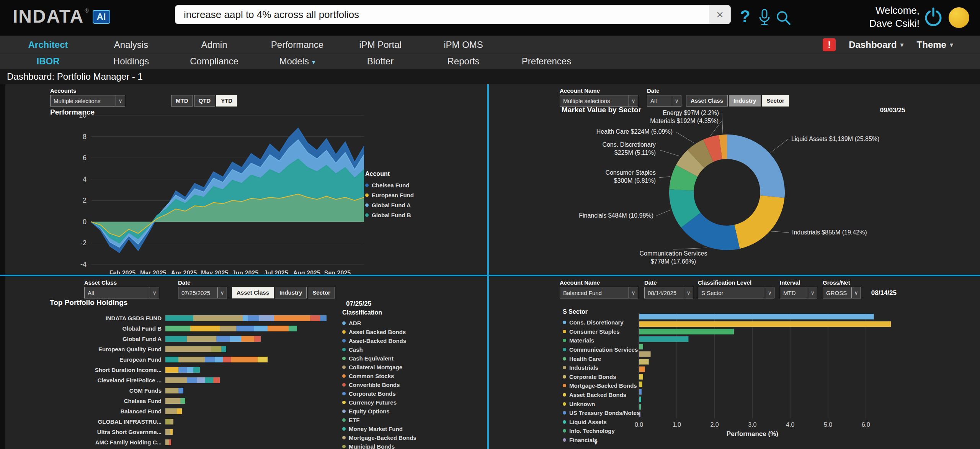 Image resolution: width=980 pixels, height=449 pixels. What do you see at coordinates (764, 18) in the screenshot?
I see `microphone-icon` at bounding box center [764, 18].